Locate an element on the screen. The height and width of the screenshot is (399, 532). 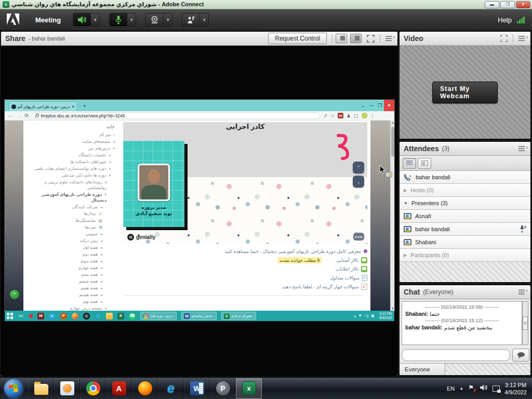
taskbar-window-button: ..درس: دوره طرا is located at coordinates (158, 316).